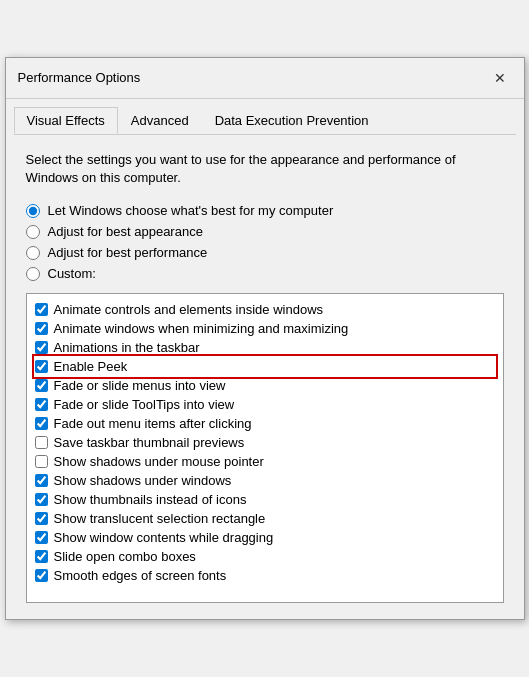 This screenshot has width=529, height=677. What do you see at coordinates (265, 116) in the screenshot?
I see `tab-bar: Visual Effects Advanced Data Execution P…` at bounding box center [265, 116].